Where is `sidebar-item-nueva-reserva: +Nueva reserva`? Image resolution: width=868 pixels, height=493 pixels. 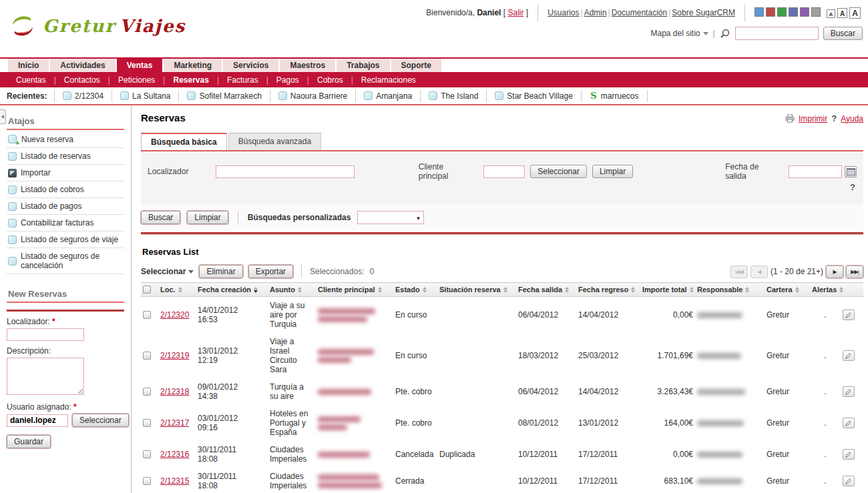 sidebar-item-nueva-reserva: +Nueva reserva is located at coordinates (65, 140).